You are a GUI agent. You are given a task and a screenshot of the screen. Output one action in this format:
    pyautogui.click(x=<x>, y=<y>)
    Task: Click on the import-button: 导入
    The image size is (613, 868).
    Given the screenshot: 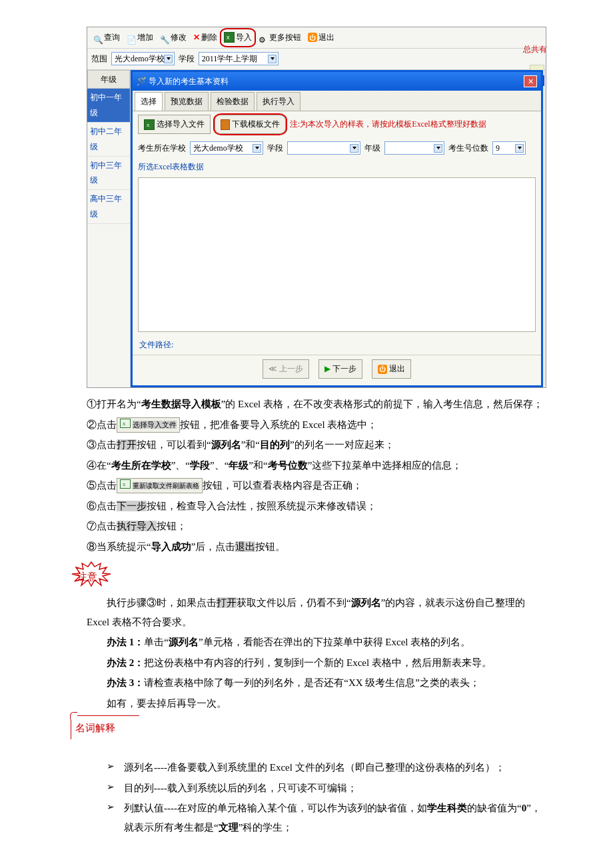 What is the action you would take?
    pyautogui.click(x=238, y=37)
    